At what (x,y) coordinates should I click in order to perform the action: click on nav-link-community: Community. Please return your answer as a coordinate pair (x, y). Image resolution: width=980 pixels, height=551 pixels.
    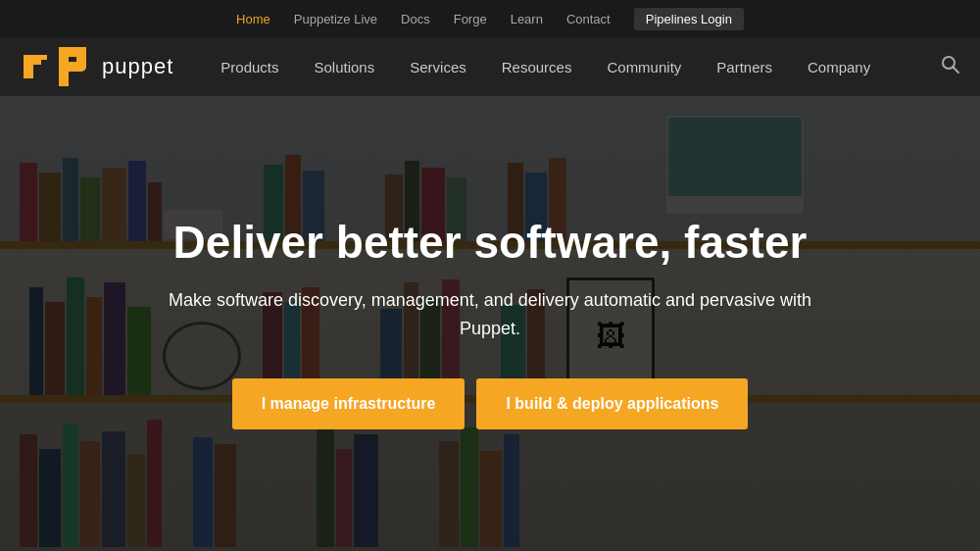
    Looking at the image, I should click on (644, 67).